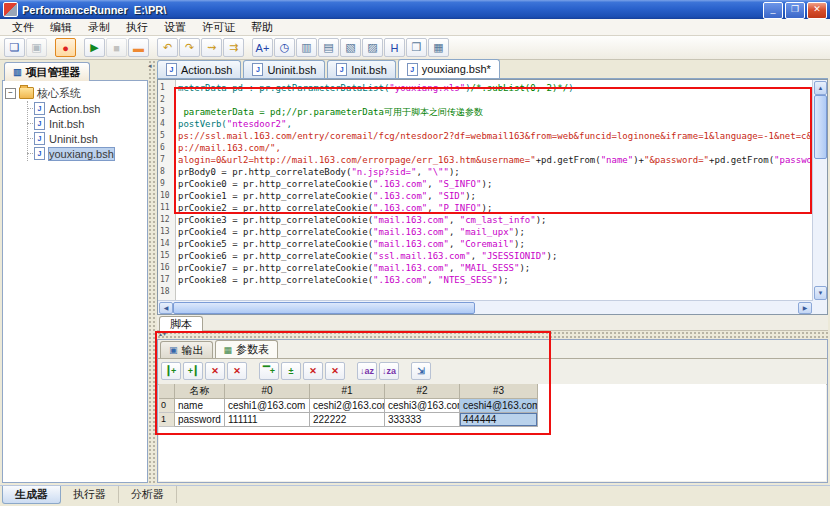  Describe the element at coordinates (773, 10) in the screenshot. I see `minimize-button: _` at that location.